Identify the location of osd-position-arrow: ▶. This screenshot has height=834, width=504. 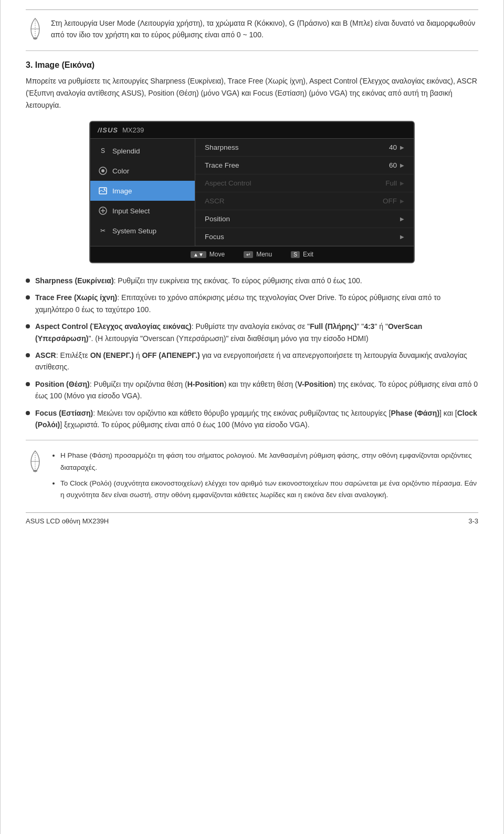
(402, 219).